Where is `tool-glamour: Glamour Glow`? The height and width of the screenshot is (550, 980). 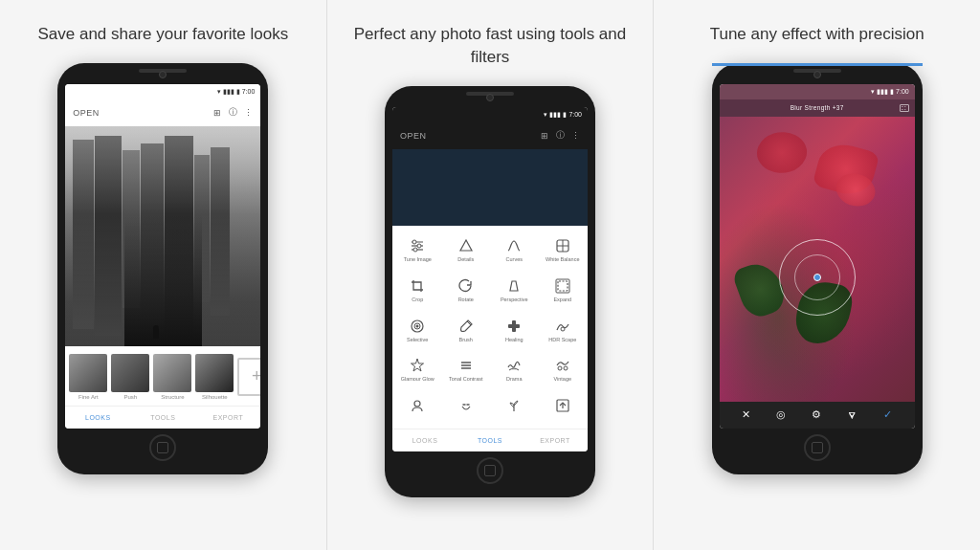 tool-glamour: Glamour Glow is located at coordinates (417, 370).